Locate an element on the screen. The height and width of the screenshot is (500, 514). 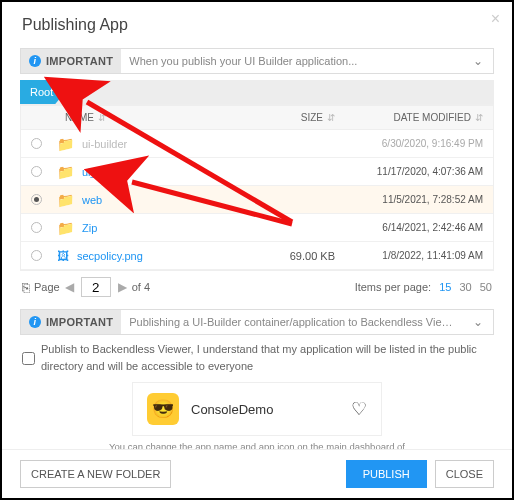
alert-top: i IMPORTANT When you publish your UI Bui… is located at coordinates (257, 61).